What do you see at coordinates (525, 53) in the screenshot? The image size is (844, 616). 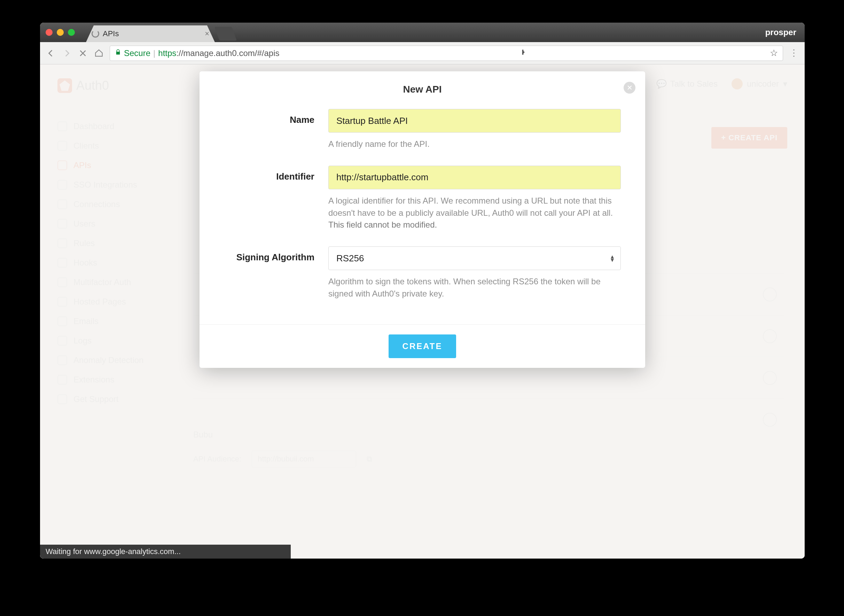 I see `saved-password-icon` at bounding box center [525, 53].